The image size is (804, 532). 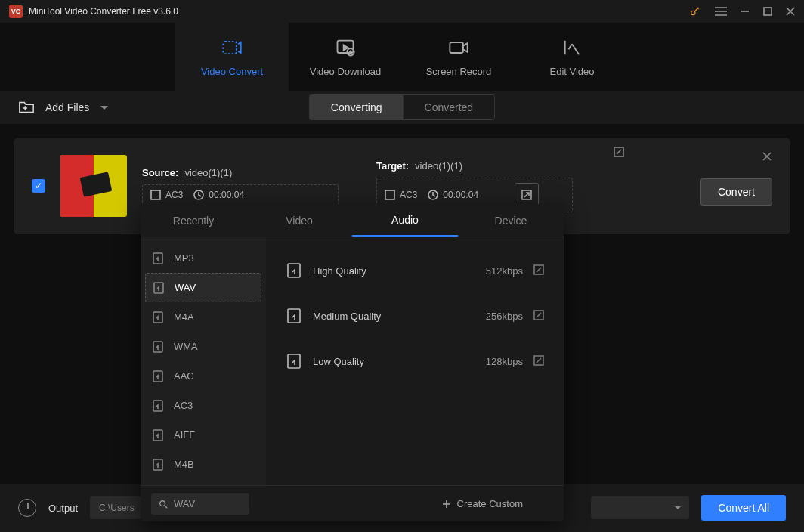 What do you see at coordinates (203, 405) in the screenshot?
I see `format-item-ac3: AC3` at bounding box center [203, 405].